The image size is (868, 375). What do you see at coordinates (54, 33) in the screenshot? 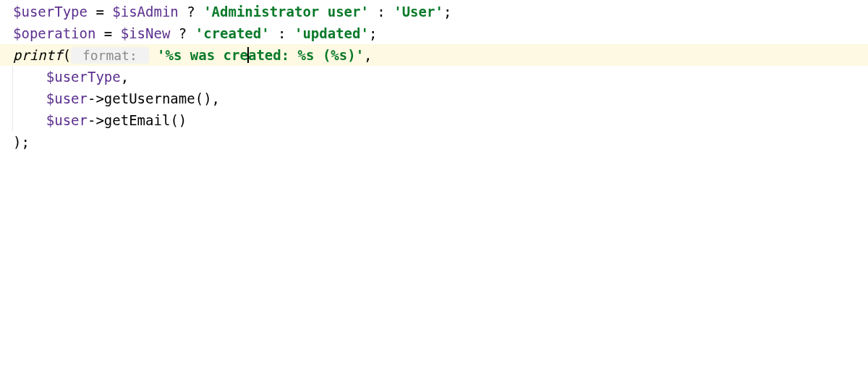
I see `variable-operation: $operation` at bounding box center [54, 33].